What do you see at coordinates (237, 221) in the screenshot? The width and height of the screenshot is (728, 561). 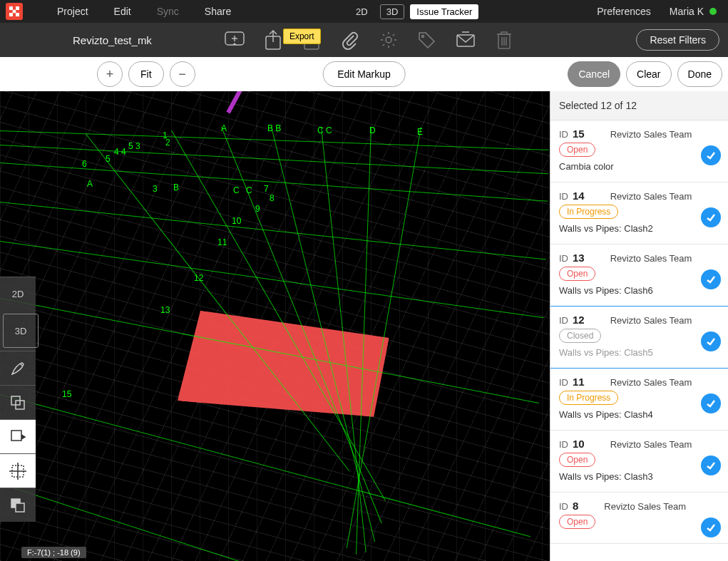 I see `grid-label: 10` at bounding box center [237, 221].